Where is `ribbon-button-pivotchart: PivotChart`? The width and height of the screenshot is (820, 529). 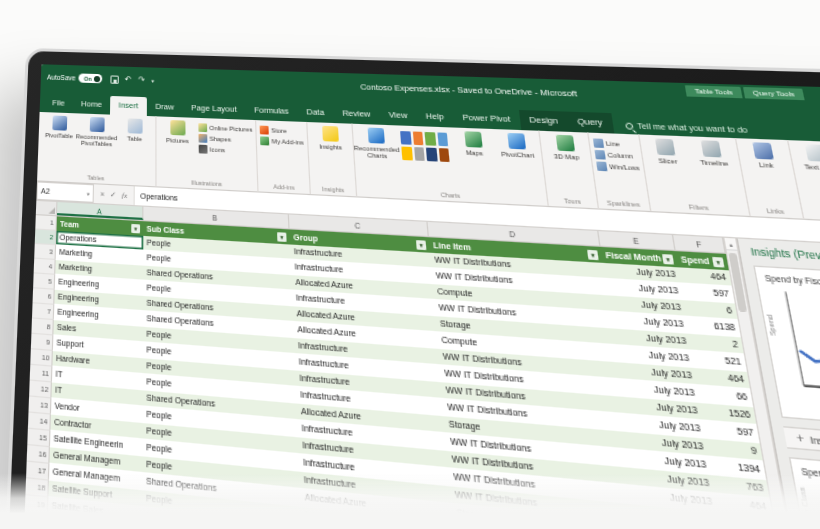
ribbon-button-pivotchart: PivotChart is located at coordinates (516, 146).